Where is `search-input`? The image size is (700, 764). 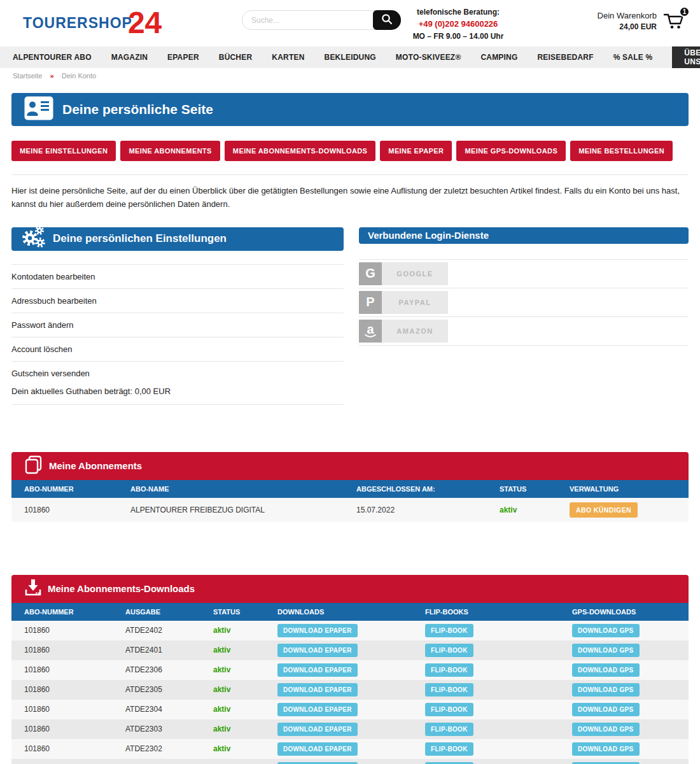 search-input is located at coordinates (308, 20).